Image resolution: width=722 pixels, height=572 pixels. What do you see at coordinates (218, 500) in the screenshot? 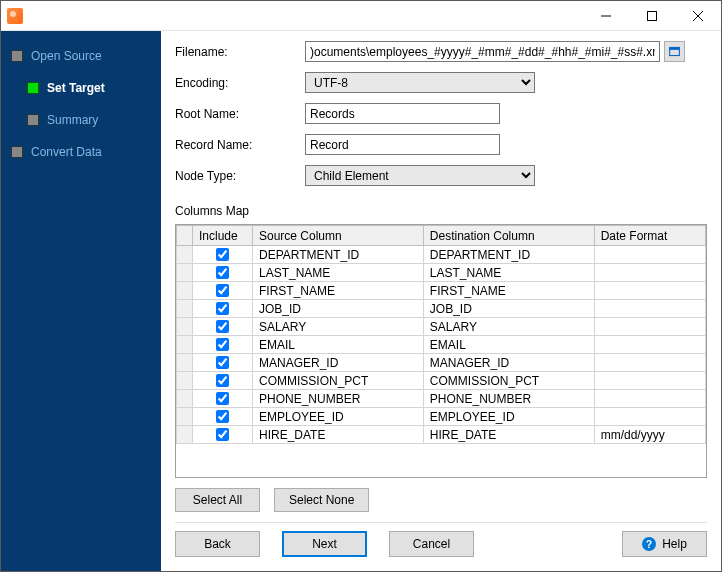
I see `select-all-button: Select All` at bounding box center [218, 500].